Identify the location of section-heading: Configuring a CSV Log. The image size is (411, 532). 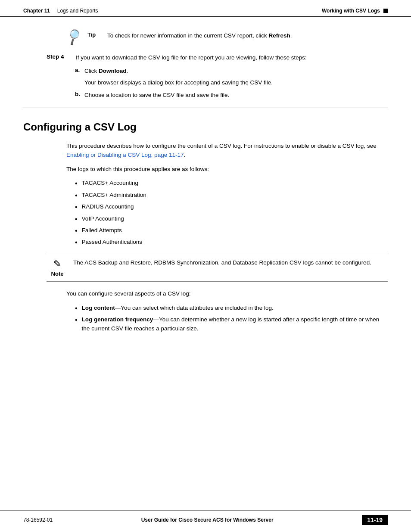
(206, 127).